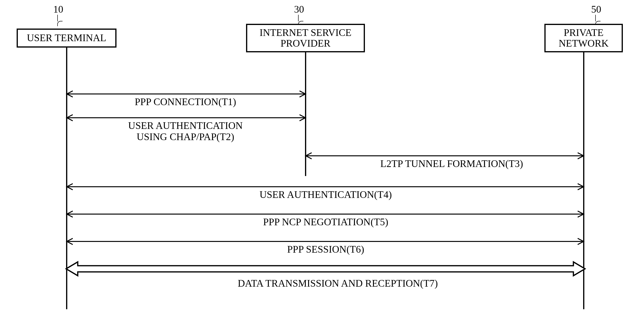  I want to click on label-t1: PPP CONNECTION(T1), so click(186, 102).